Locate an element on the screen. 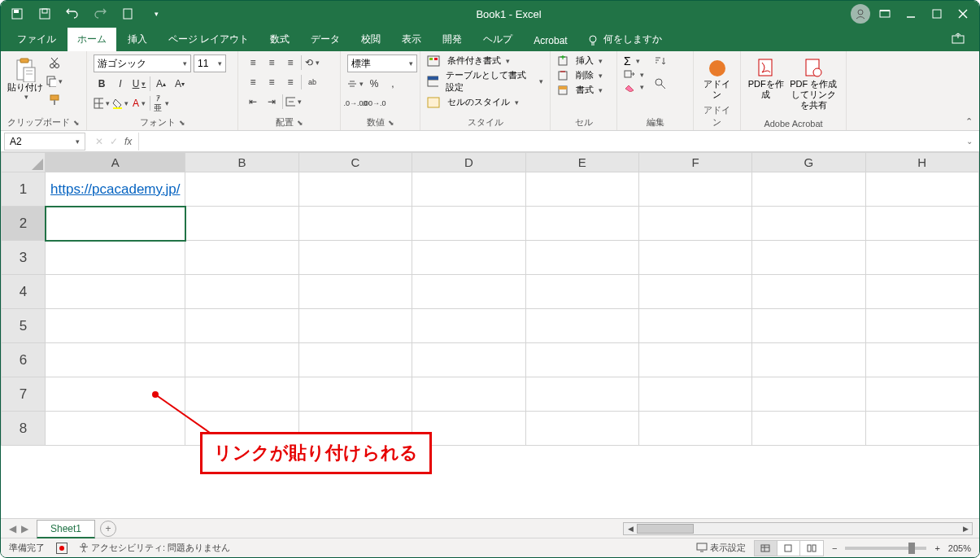 The image size is (980, 558). select-all-corner is located at coordinates (24, 163).